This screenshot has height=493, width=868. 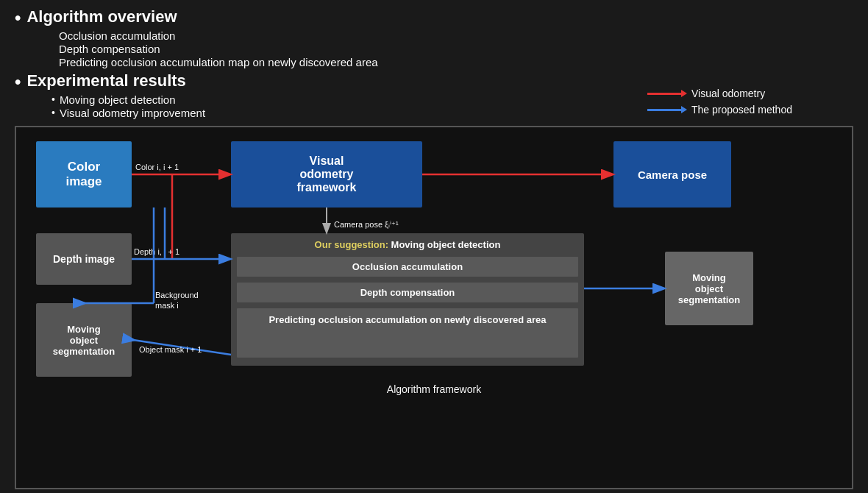 I want to click on legend-red-label: Visual odometry, so click(x=728, y=93).